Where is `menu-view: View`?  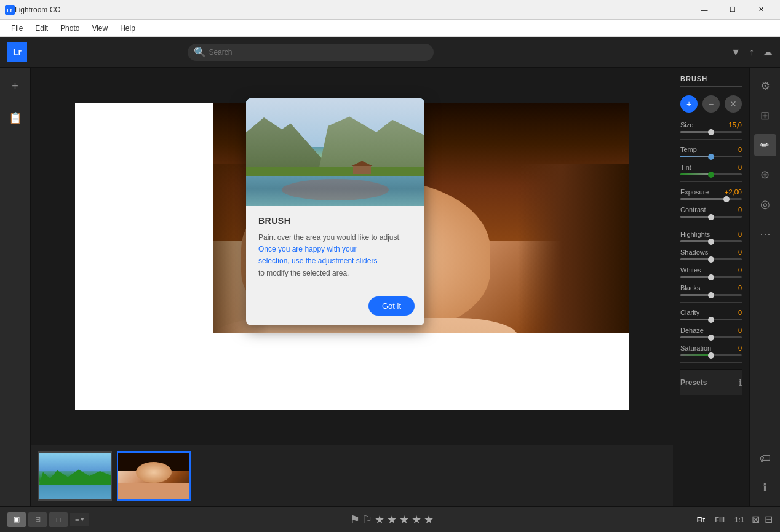
menu-view: View is located at coordinates (100, 28).